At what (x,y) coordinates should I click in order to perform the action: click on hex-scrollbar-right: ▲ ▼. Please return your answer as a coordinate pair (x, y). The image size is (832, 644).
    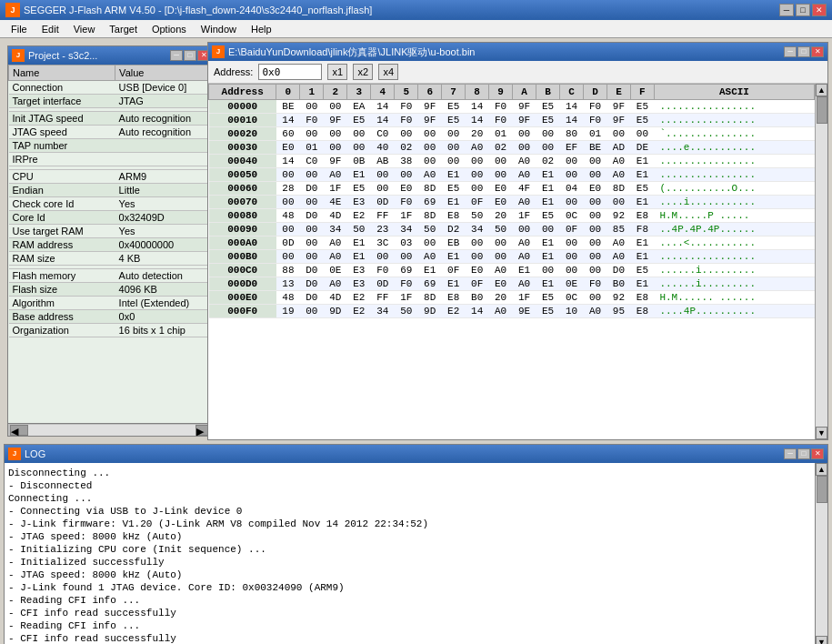
    Looking at the image, I should click on (821, 262).